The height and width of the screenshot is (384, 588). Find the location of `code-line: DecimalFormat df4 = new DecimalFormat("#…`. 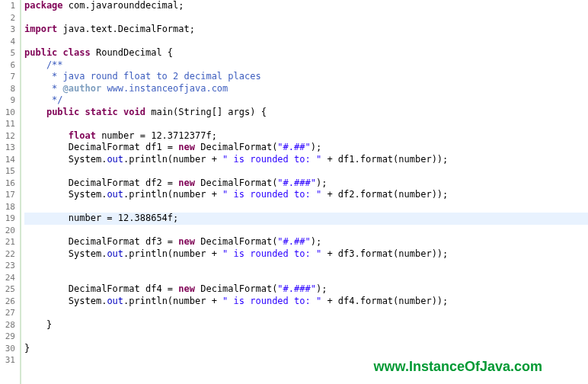

code-line: DecimalFormat df4 = new DecimalFormat("#… is located at coordinates (306, 290).